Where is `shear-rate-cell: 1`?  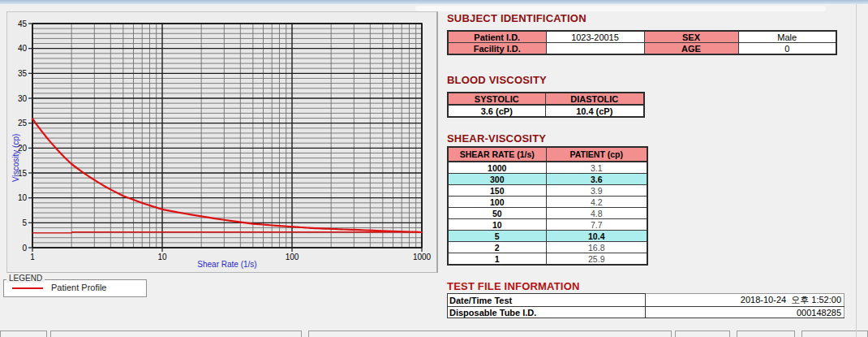
shear-rate-cell: 1 is located at coordinates (496, 260).